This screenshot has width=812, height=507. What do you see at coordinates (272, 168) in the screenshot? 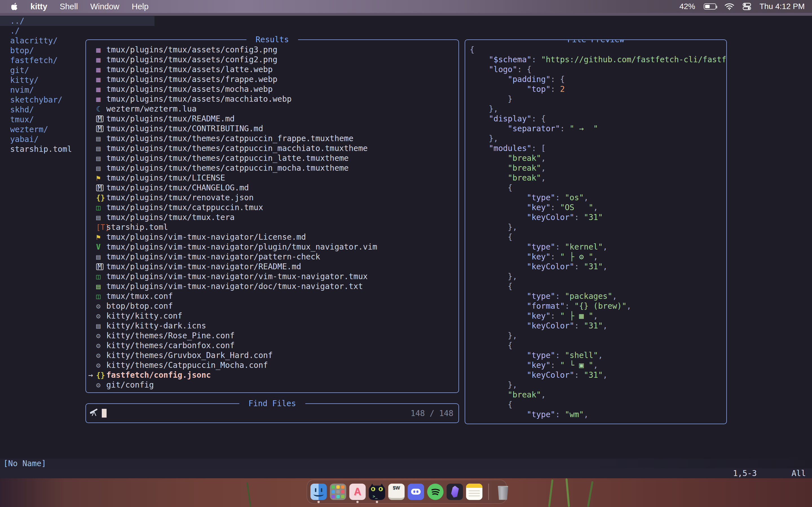
I see `result-item: ▤tmux/plugins/tmux/themes/catppuccin_moc…` at bounding box center [272, 168].